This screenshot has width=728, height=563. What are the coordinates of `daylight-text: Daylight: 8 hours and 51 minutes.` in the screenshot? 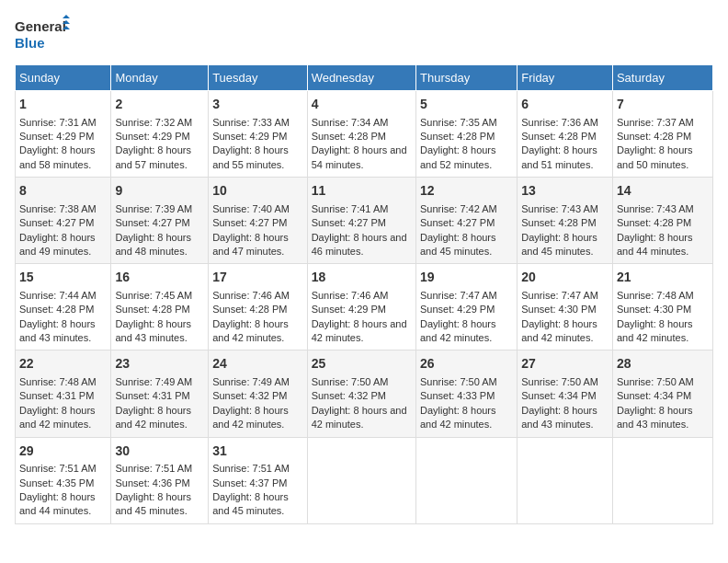 It's located at (559, 156).